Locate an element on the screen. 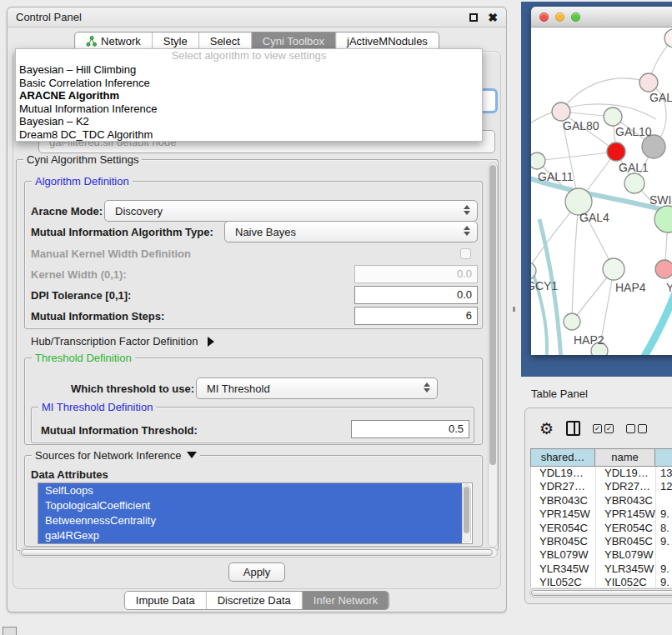 This screenshot has height=635, width=672. attribute-item-selected: gal4RGexp is located at coordinates (250, 536).